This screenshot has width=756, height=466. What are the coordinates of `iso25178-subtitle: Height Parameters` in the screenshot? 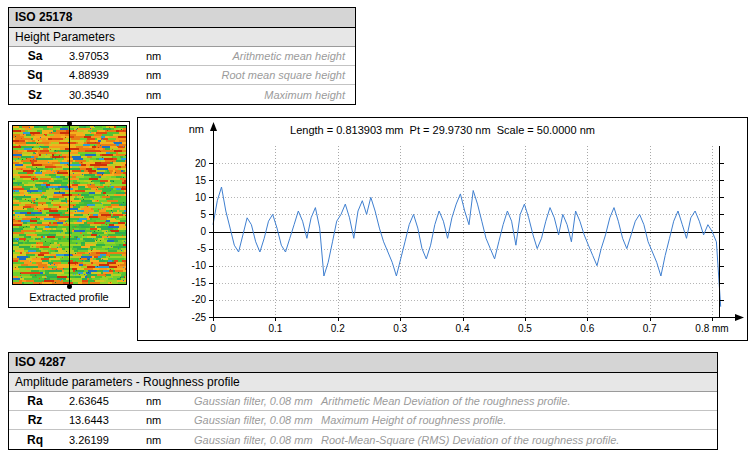 It's located at (182, 38).